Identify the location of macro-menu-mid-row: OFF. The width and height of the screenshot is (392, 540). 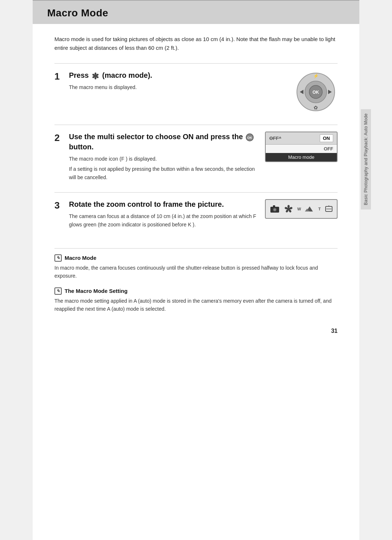
(301, 149).